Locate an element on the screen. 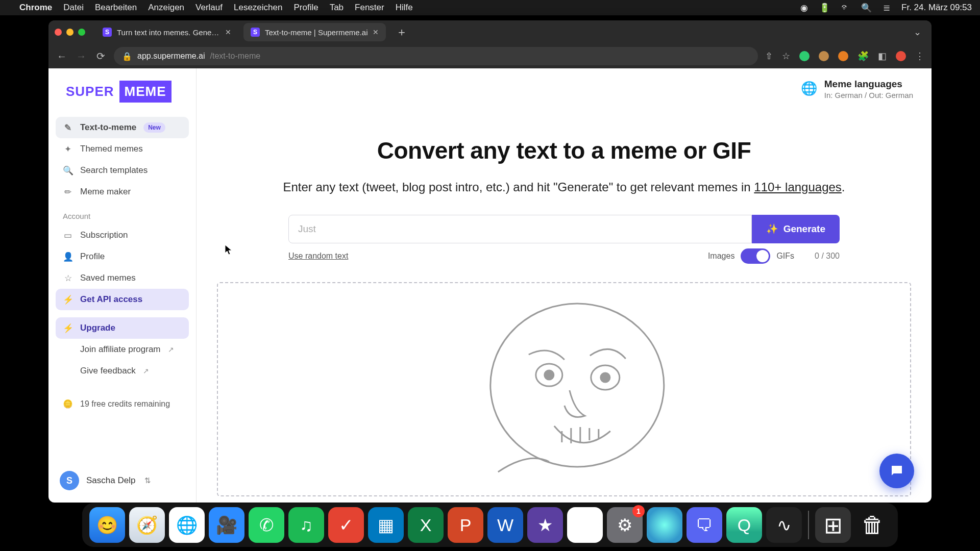 This screenshot has width=980, height=551. sidebar-item-get-api-access: ⚡ Get API access is located at coordinates (122, 299).